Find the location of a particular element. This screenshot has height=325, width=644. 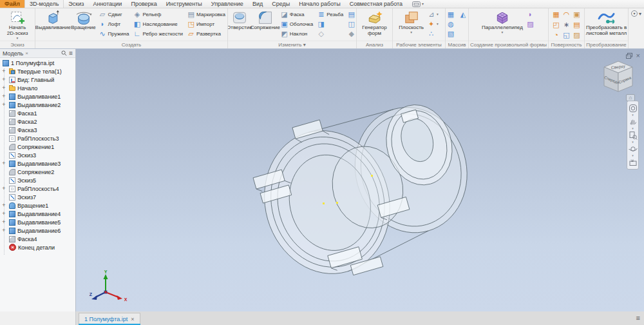

tree-item-13: Сопряжение2 is located at coordinates (37, 172).